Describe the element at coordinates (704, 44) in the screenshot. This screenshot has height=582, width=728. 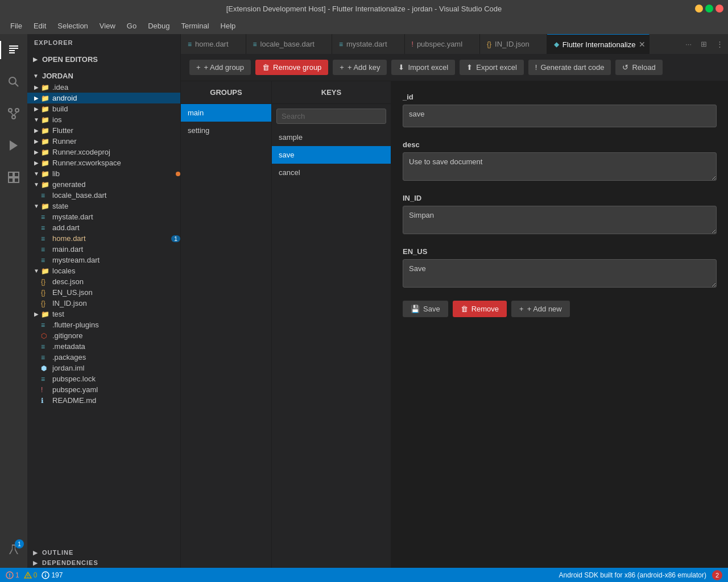
I see `tab-layout-button: ⊞` at that location.